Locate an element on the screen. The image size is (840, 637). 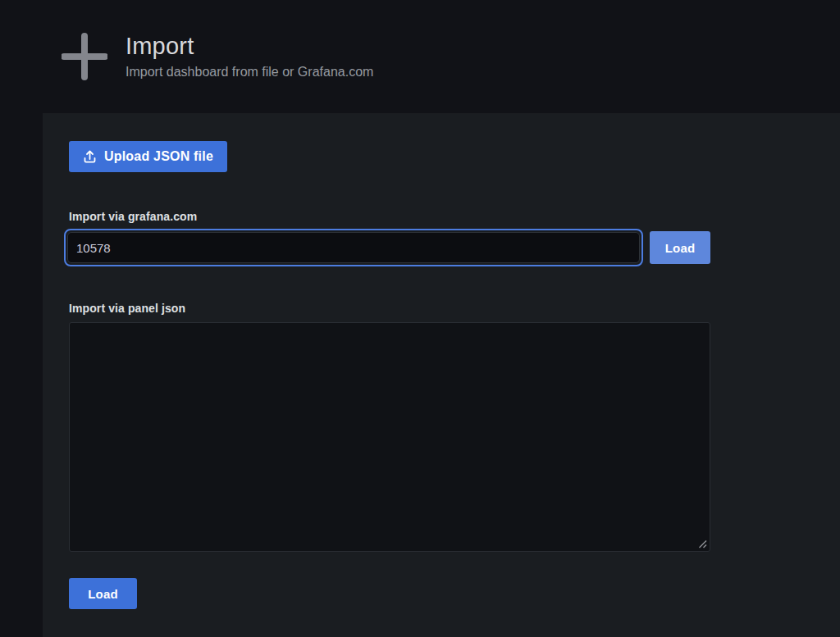
panel-json-field-label: Import via panel json is located at coordinates (390, 308).